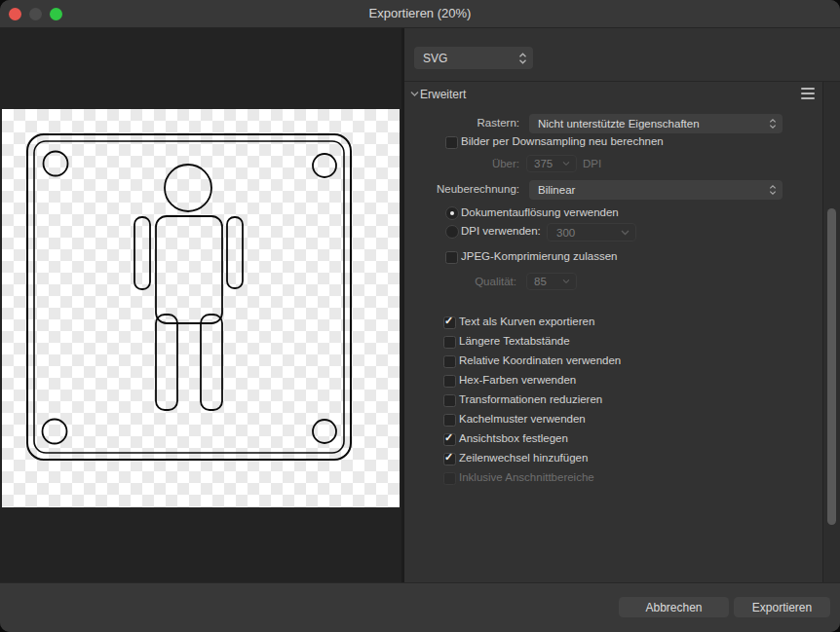 Image resolution: width=840 pixels, height=632 pixels. What do you see at coordinates (460, 281) in the screenshot?
I see `qualitaet-label: Qualität:` at bounding box center [460, 281].